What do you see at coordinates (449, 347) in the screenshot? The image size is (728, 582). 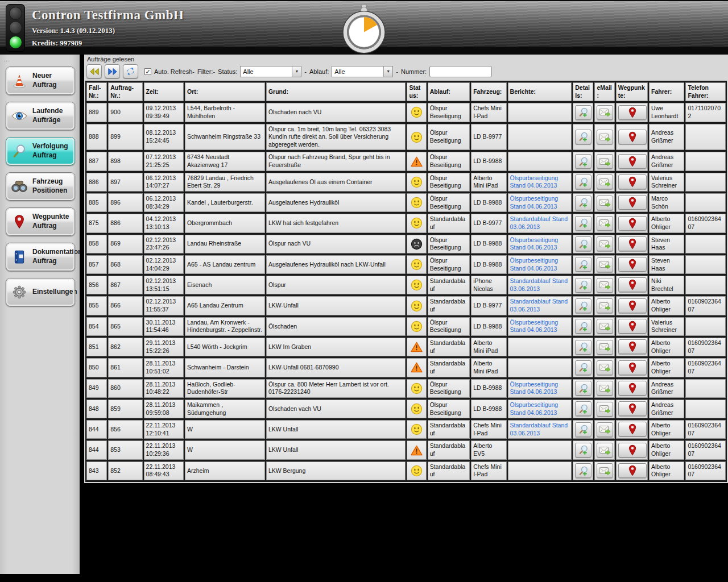 I see `ablauf-cell: Standardablauf` at bounding box center [449, 347].